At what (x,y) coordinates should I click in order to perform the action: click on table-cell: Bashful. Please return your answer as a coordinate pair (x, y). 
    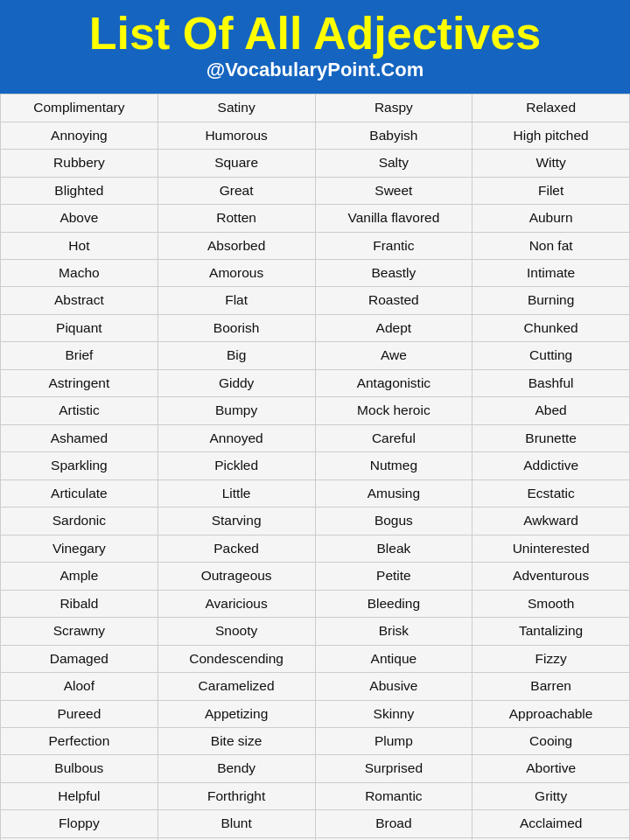
    Looking at the image, I should click on (551, 383).